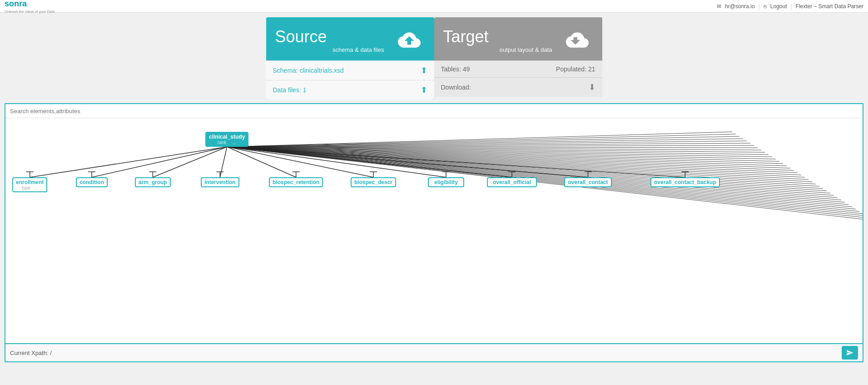 The height and width of the screenshot is (385, 868). I want to click on download-row: Download: ⬇, so click(518, 87).